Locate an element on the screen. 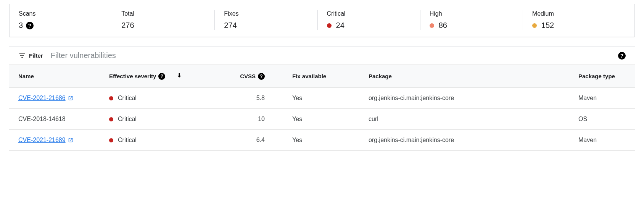 This screenshot has height=197, width=644. filter-icon is located at coordinates (22, 56).